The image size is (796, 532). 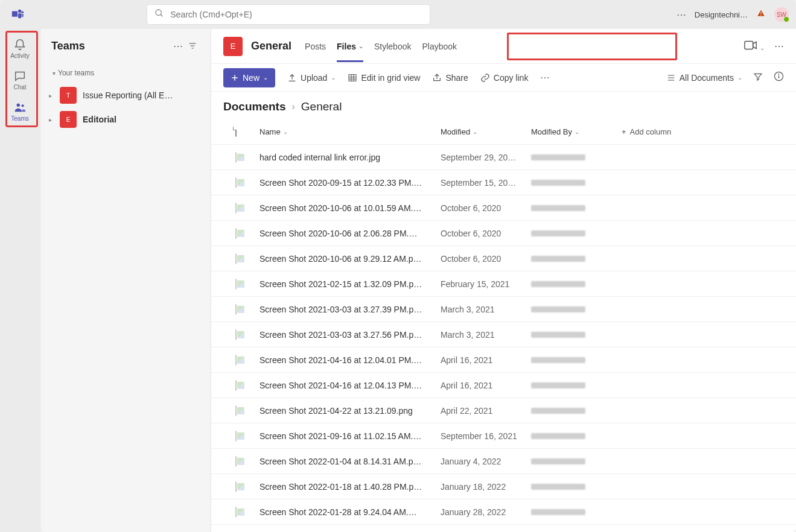 I want to click on teams-more-icon: ⋯, so click(x=178, y=46).